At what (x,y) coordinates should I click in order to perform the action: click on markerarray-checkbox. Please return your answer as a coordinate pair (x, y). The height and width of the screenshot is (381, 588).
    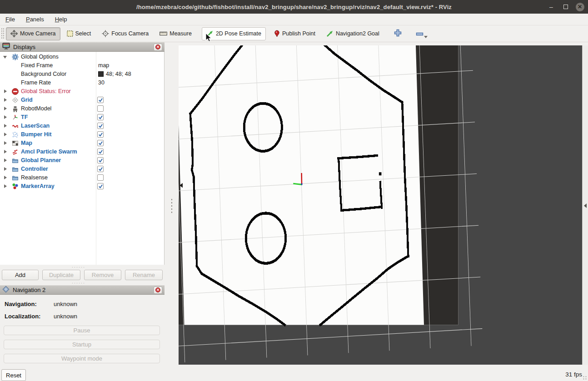
    Looking at the image, I should click on (100, 186).